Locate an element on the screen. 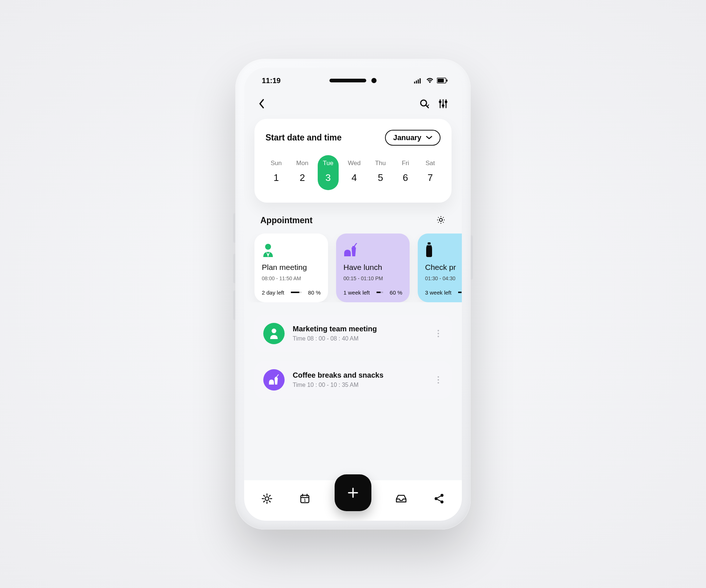 The image size is (706, 588). day-sat: Sat7 is located at coordinates (430, 173).